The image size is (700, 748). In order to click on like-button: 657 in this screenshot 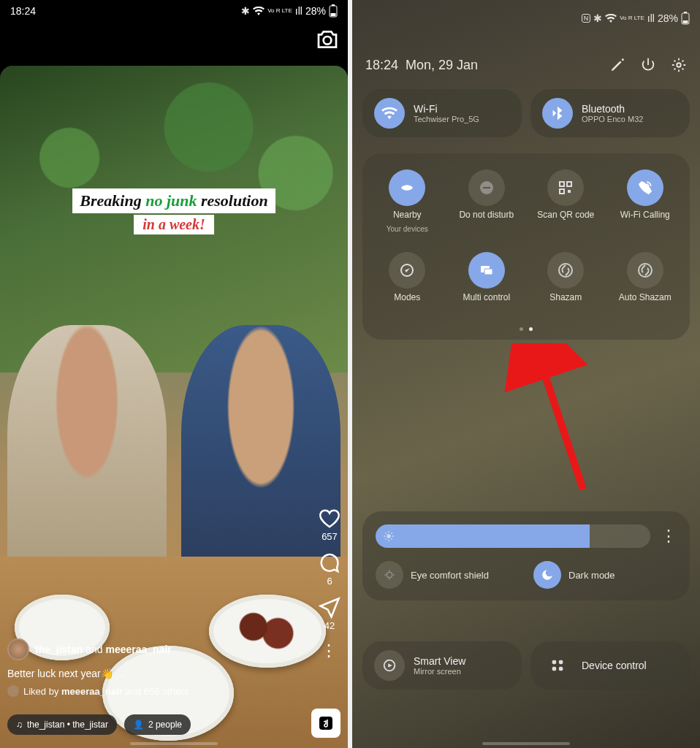, I will do `click(330, 524)`.